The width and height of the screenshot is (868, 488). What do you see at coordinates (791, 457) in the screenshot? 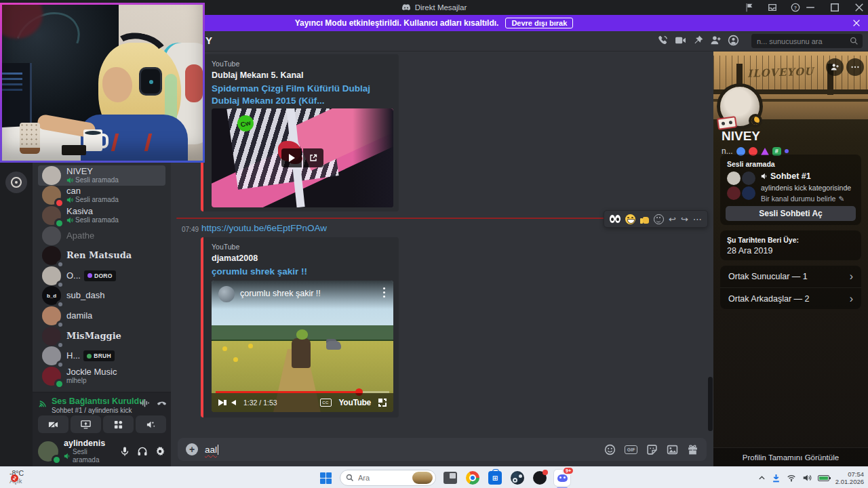
I see `view-full-profile-button: Profilin Tamamını Görüntüle` at bounding box center [791, 457].